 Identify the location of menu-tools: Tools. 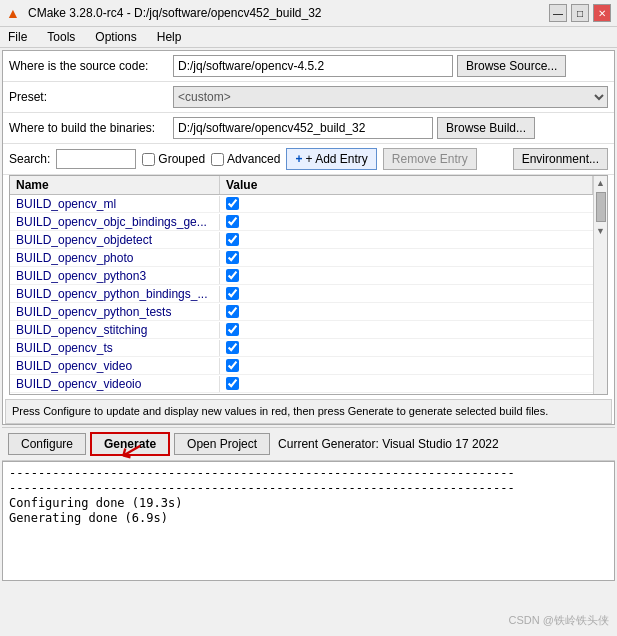
(61, 37).